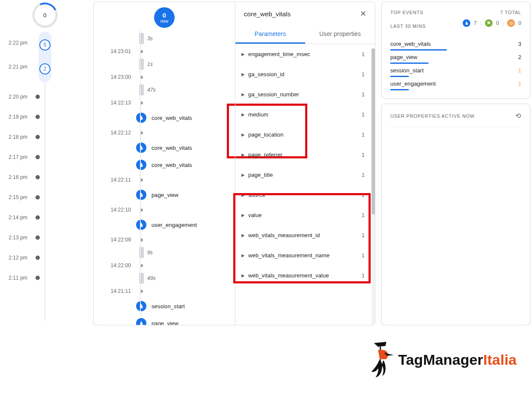 This screenshot has width=532, height=399. What do you see at coordinates (45, 116) in the screenshot?
I see `minute-row: 2:19 pm` at bounding box center [45, 116].